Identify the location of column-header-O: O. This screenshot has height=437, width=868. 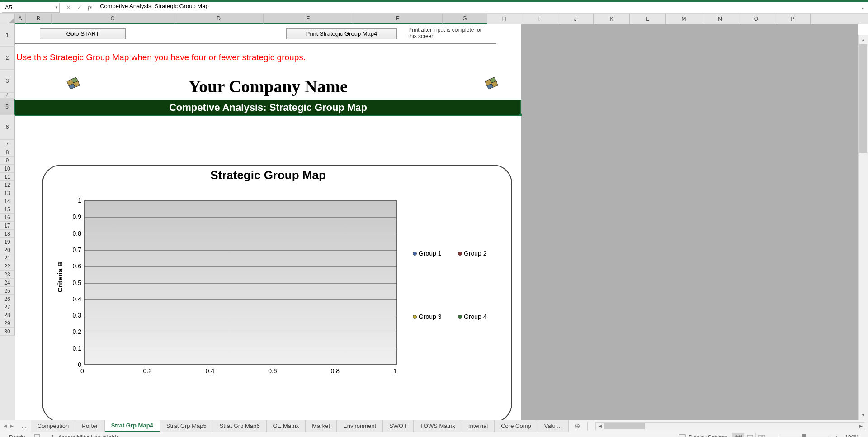
(756, 19).